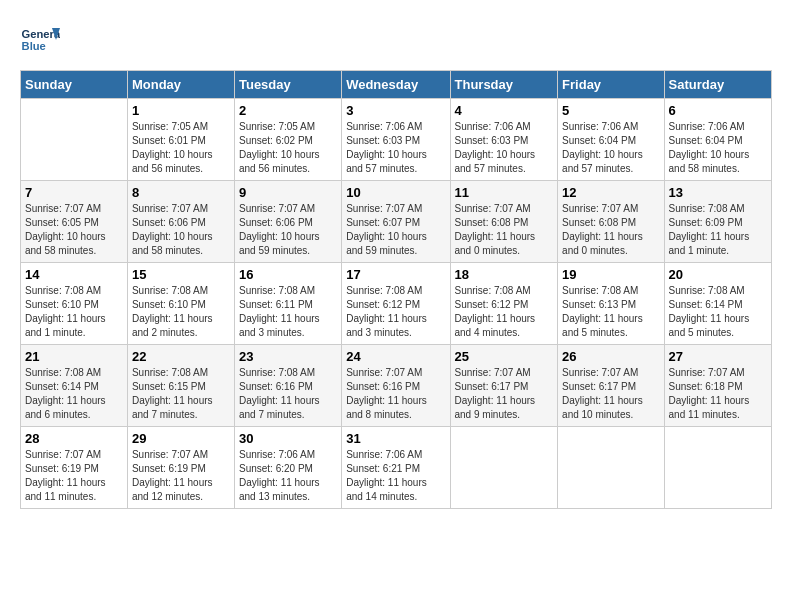 This screenshot has width=792, height=612. What do you see at coordinates (718, 85) in the screenshot?
I see `weekday-header: Saturday` at bounding box center [718, 85].